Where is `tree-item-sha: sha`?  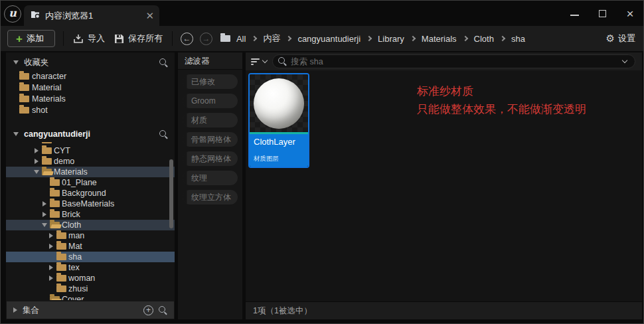 tree-item-sha: sha is located at coordinates (90, 257).